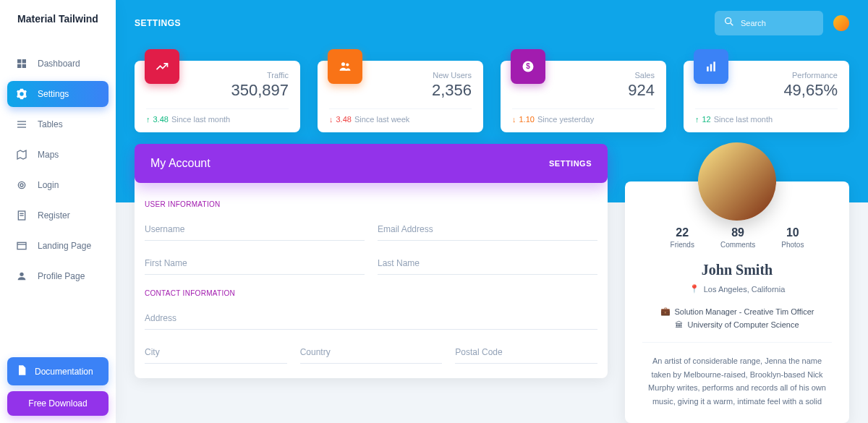 The width and height of the screenshot is (868, 423). What do you see at coordinates (22, 185) in the screenshot?
I see `fingerprint-icon` at bounding box center [22, 185].